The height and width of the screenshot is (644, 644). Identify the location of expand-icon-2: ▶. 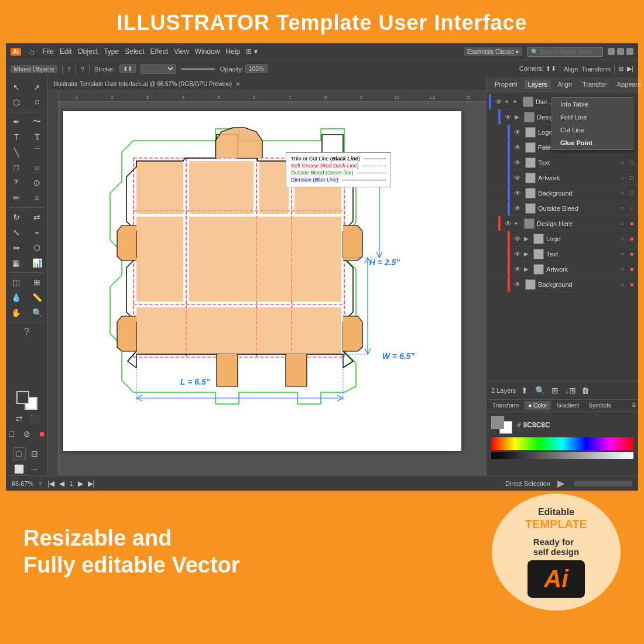
(518, 117).